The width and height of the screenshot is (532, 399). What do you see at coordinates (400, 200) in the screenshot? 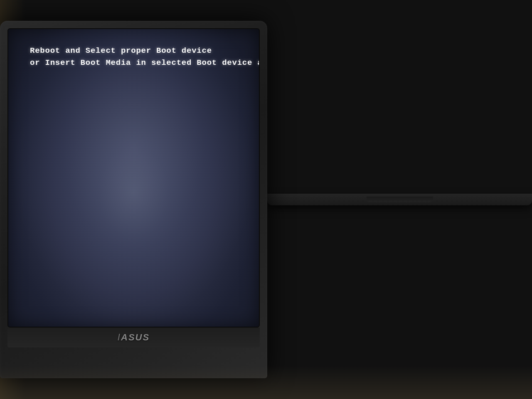
I see `hinge` at bounding box center [400, 200].